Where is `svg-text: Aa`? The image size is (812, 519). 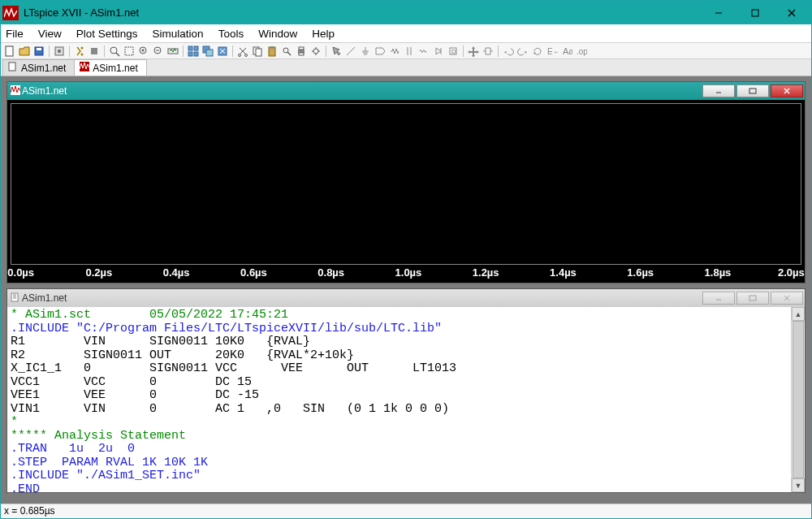 svg-text: Aa is located at coordinates (568, 51).